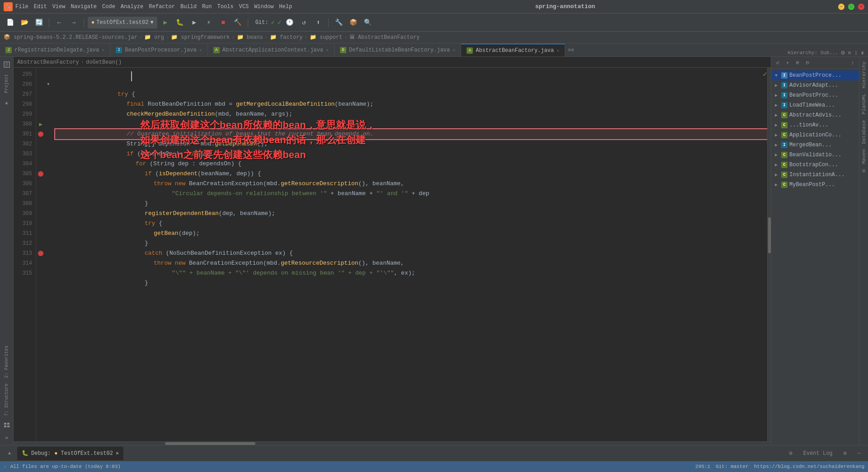 The height and width of the screenshot is (472, 868). What do you see at coordinates (304, 23) in the screenshot?
I see `revert-button: ↺` at bounding box center [304, 23].